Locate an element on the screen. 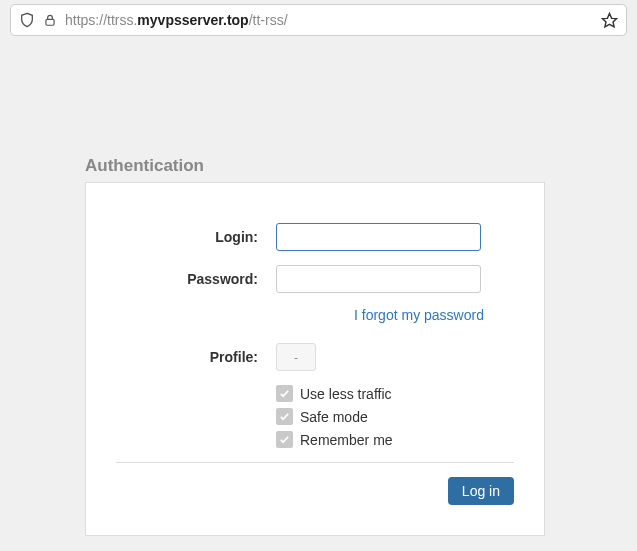 The width and height of the screenshot is (637, 551). profile-row: Profile: - is located at coordinates (315, 357).